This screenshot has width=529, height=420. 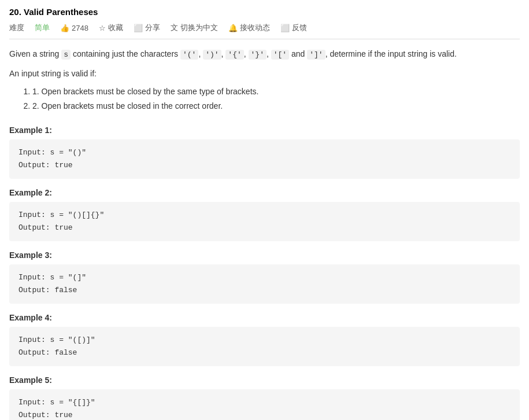 I want to click on subscribe-label: 接收动态, so click(x=255, y=28).